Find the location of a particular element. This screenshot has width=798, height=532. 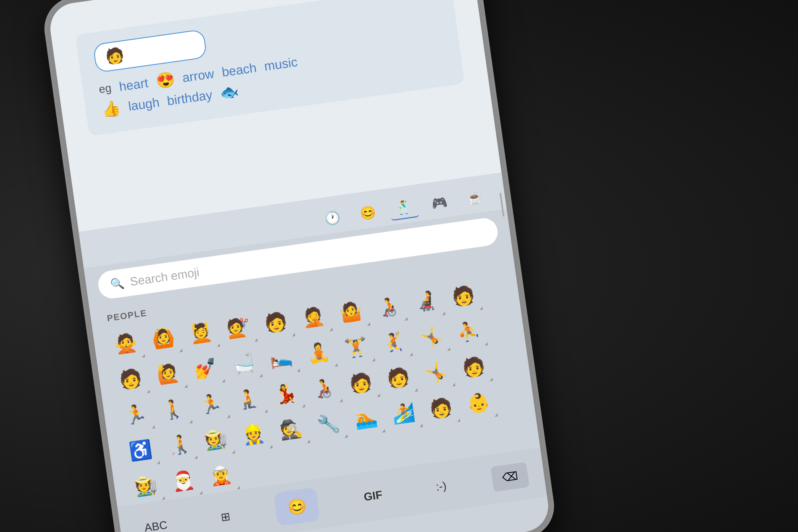

emoji-elf: 🧝 is located at coordinates (221, 475).